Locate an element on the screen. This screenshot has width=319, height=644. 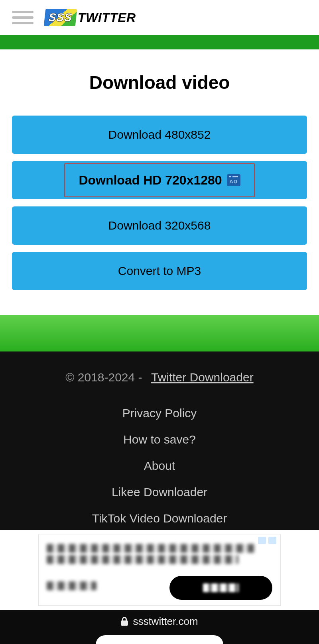
header: SSS TWITTER is located at coordinates (160, 18).